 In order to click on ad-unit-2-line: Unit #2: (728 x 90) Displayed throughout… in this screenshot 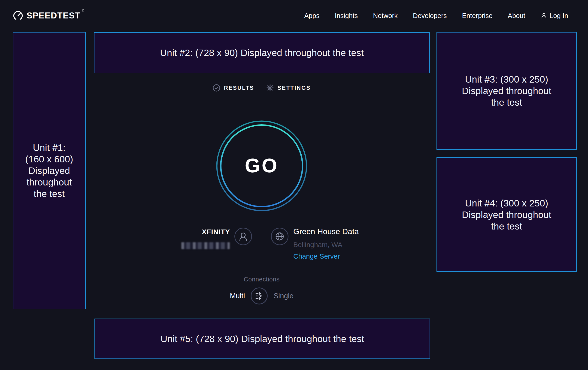, I will do `click(262, 53)`.